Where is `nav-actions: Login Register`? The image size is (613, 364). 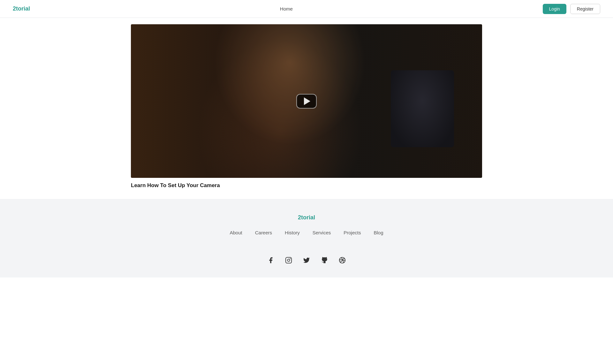 nav-actions: Login Register is located at coordinates (571, 9).